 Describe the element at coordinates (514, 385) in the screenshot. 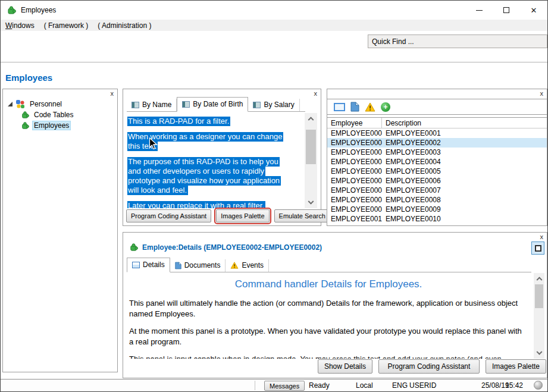

I see `status-time: 15:42` at that location.